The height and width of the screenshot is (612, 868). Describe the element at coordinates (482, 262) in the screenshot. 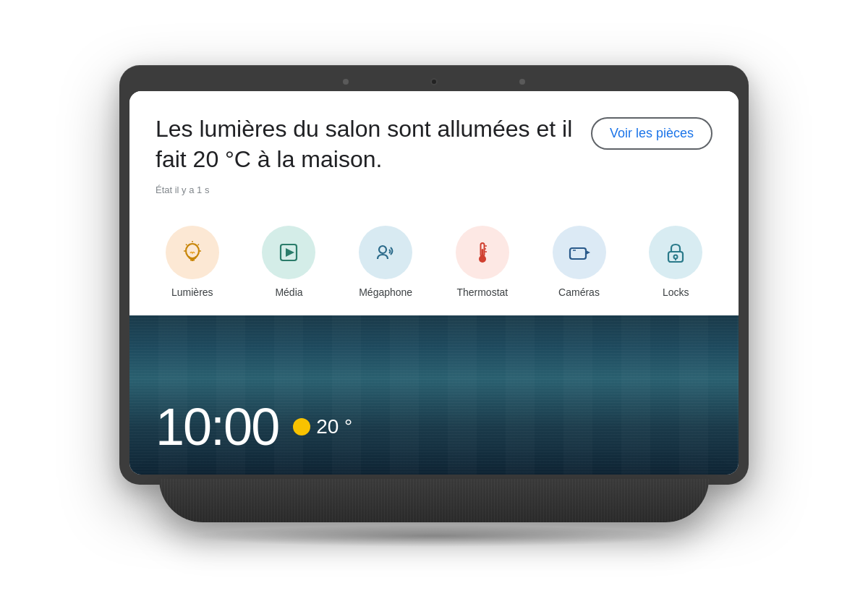

I see `thermostat-category: Thermostat` at that location.